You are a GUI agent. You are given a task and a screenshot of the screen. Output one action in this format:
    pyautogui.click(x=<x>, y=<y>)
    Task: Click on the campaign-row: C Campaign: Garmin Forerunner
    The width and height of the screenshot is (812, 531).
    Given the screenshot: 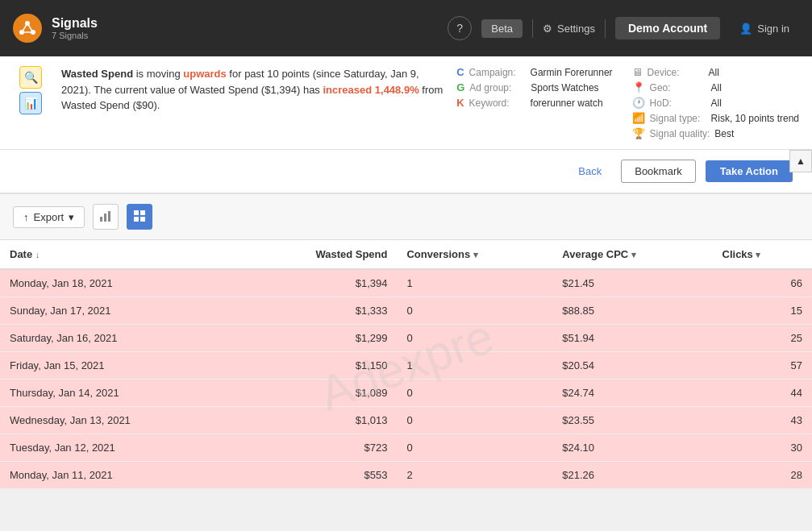 What is the action you would take?
    pyautogui.click(x=534, y=73)
    